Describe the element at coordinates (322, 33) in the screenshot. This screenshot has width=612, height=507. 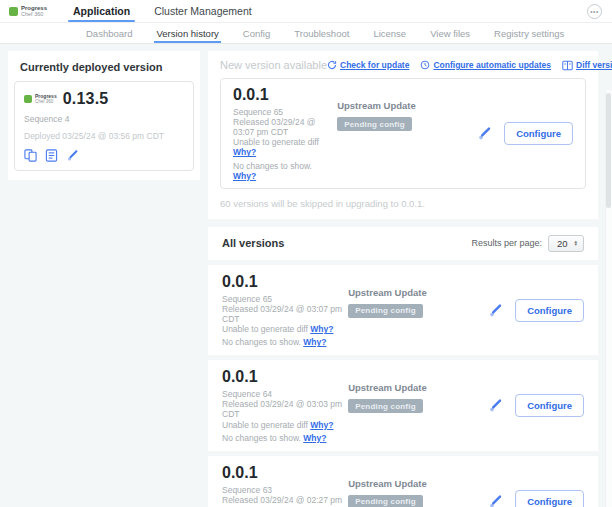
I see `tab-troubleshoot: Troubleshoot` at that location.